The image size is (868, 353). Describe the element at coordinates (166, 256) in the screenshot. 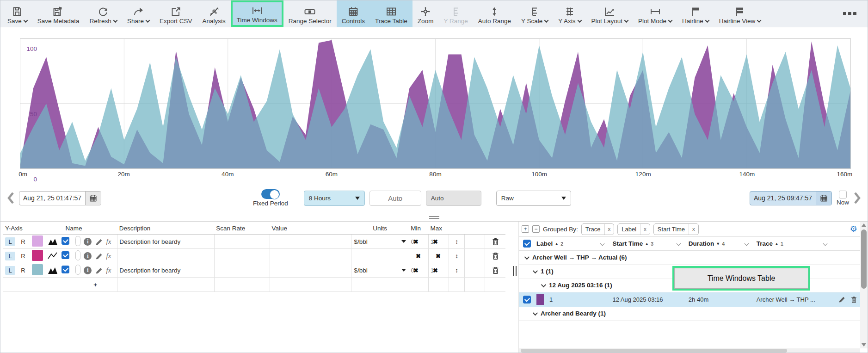

I see `description-cell` at that location.